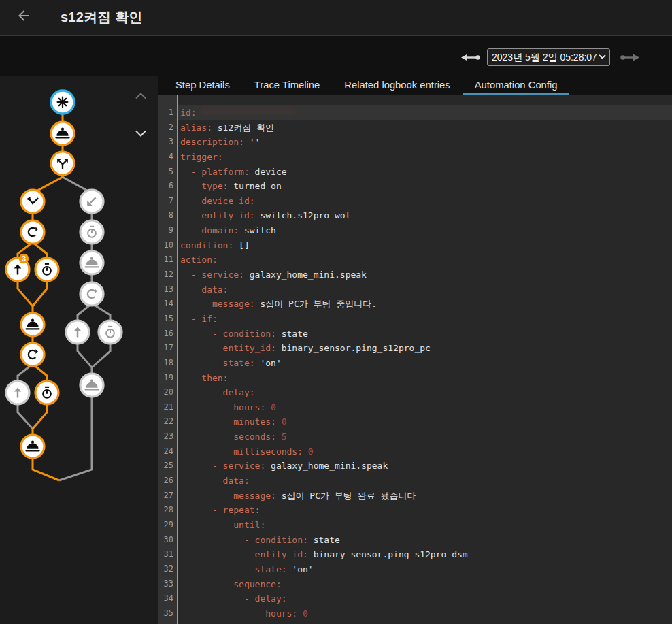 The image size is (672, 624). Describe the element at coordinates (169, 481) in the screenshot. I see `line-number: 26` at that location.